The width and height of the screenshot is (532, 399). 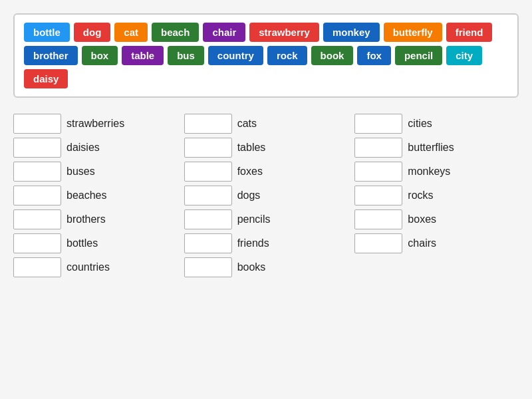 What do you see at coordinates (436, 219) in the screenshot?
I see `match-row: boxes` at bounding box center [436, 219].